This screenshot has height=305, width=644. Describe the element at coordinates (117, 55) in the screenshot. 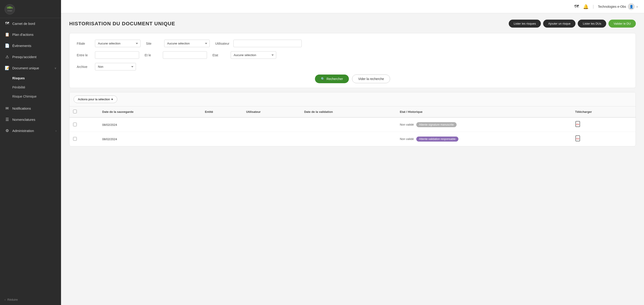

I see `entre-le-input` at that location.